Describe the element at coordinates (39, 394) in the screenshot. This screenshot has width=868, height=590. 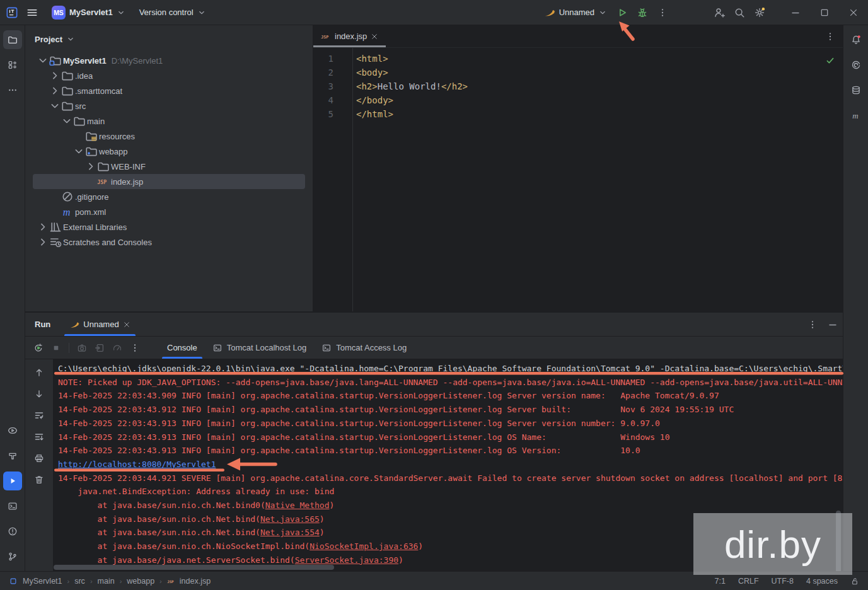
I see `next-occurrence-button` at that location.